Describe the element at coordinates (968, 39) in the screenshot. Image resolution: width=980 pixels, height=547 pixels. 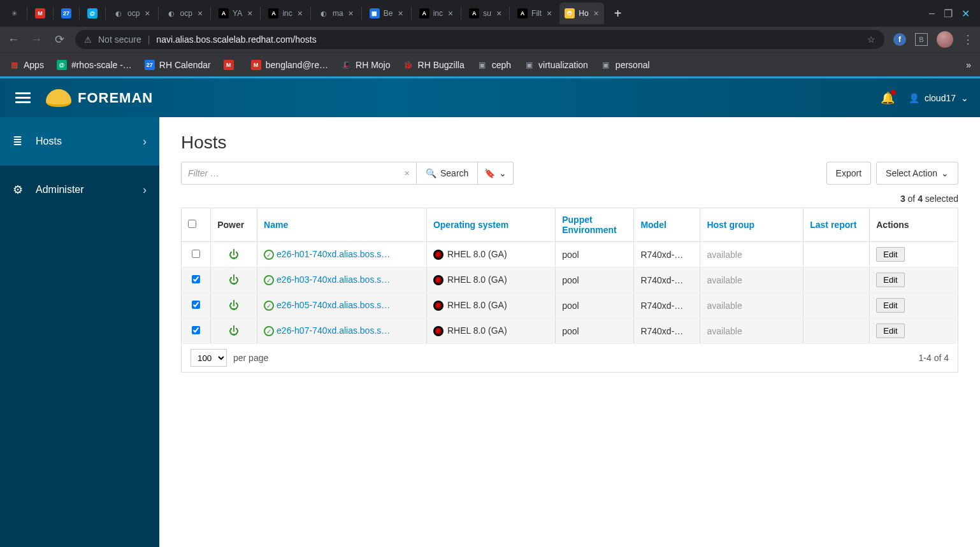
I see `chrome-menu-icon: ⋮` at that location.